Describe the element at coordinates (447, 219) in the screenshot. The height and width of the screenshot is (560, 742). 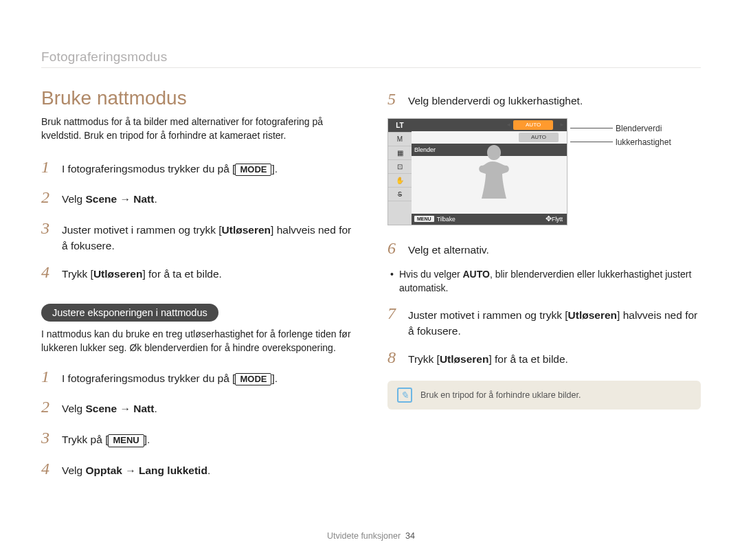
I see `lcd-back-label: Tilbake` at that location.